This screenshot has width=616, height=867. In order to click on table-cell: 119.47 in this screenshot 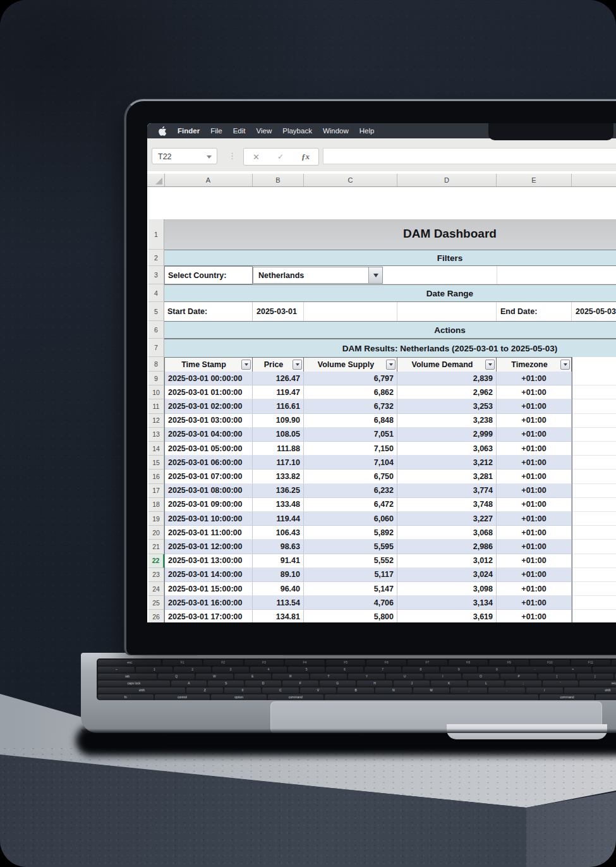, I will do `click(278, 392)`.